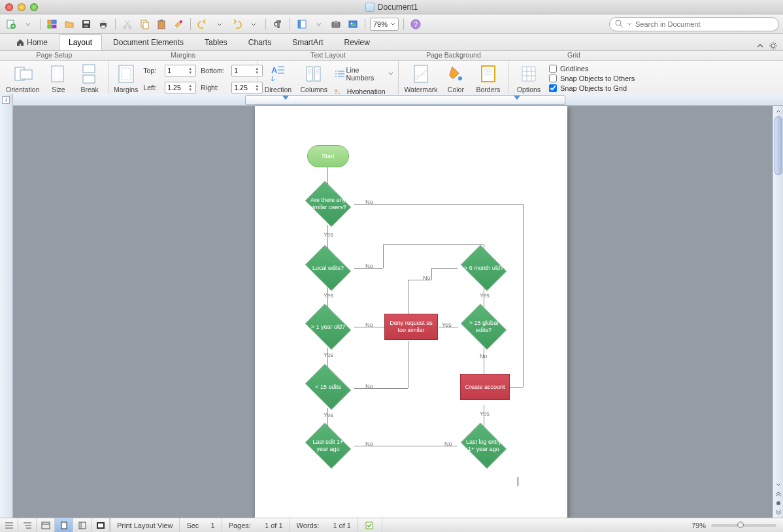 The width and height of the screenshot is (783, 532). I want to click on publishing-view-button, so click(46, 525).